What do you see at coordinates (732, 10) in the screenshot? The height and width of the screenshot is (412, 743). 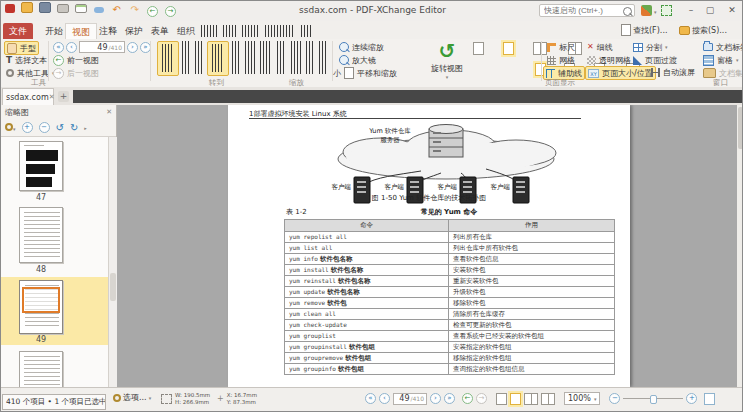 I see `close-button: ✕` at bounding box center [732, 10].